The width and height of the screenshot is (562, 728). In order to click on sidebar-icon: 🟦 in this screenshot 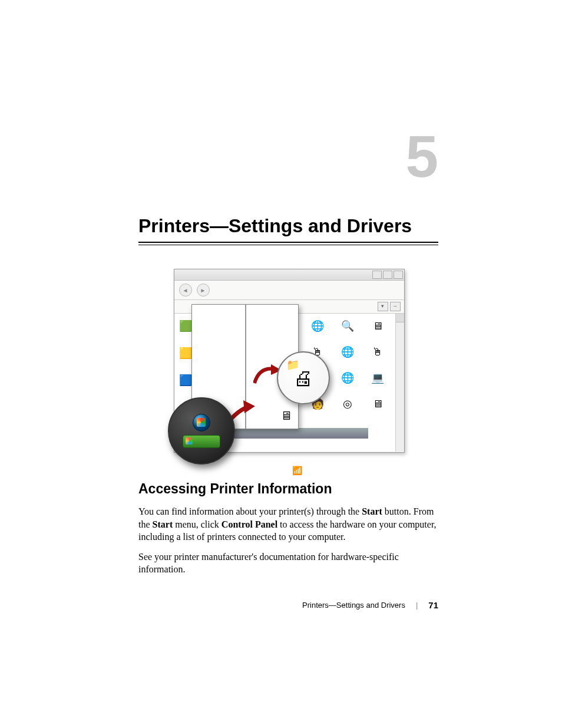, I will do `click(186, 380)`.